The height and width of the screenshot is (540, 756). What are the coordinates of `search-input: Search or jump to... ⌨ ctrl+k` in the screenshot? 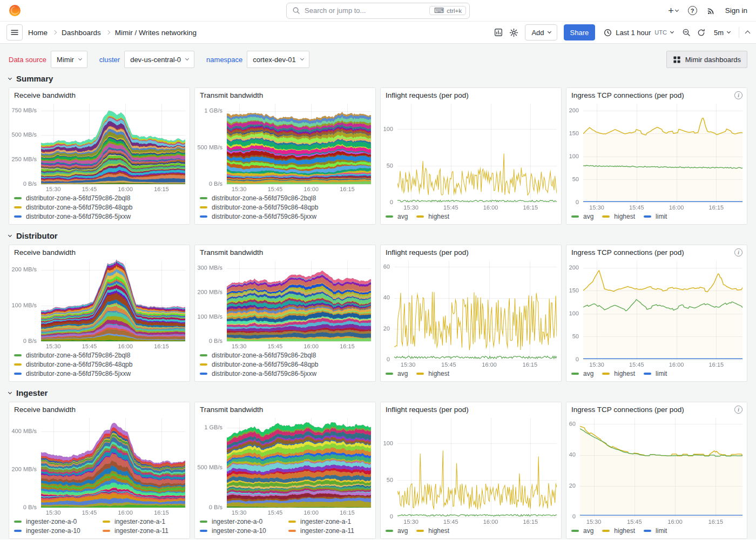 It's located at (378, 11).